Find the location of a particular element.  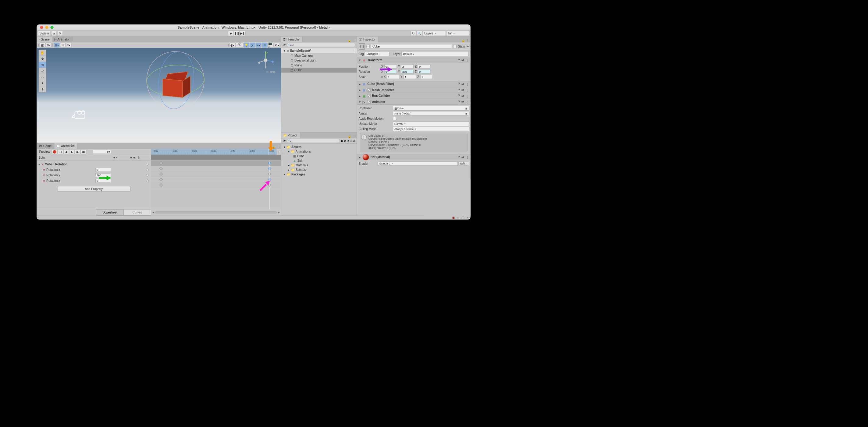

avatar-field: None (Avatar)◉ is located at coordinates (431, 114).